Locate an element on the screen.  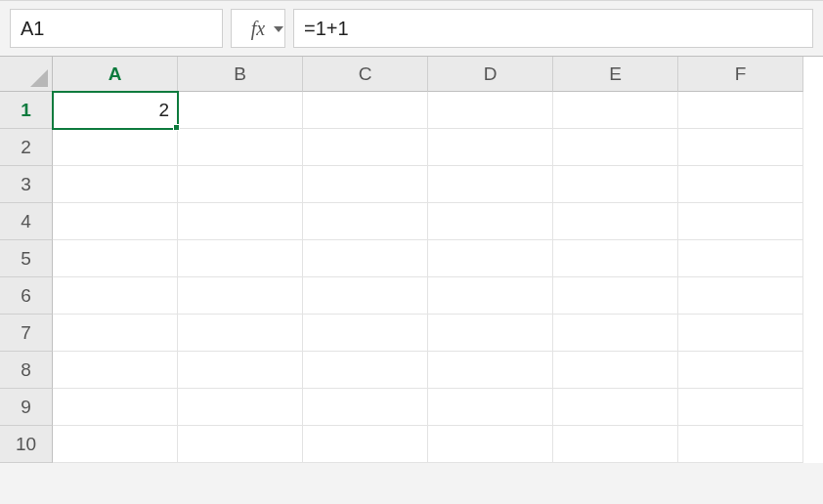
cell-e7 is located at coordinates (616, 333).